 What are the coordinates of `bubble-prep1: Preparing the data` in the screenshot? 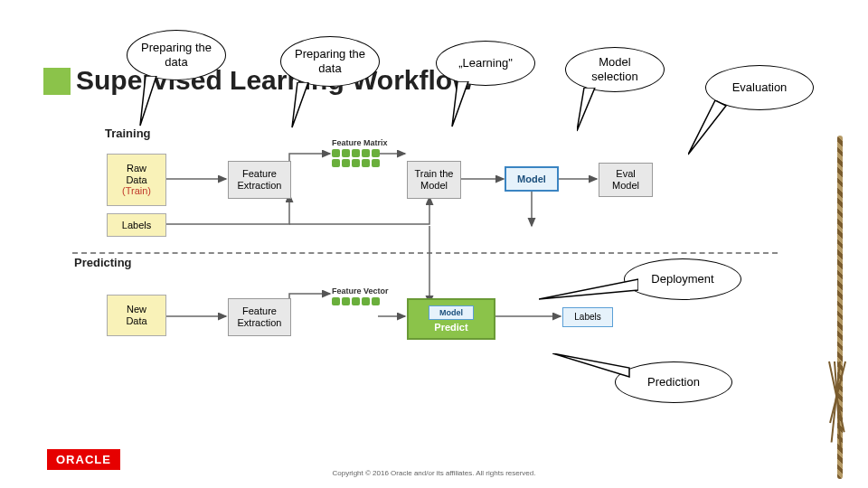 It's located at (176, 55).